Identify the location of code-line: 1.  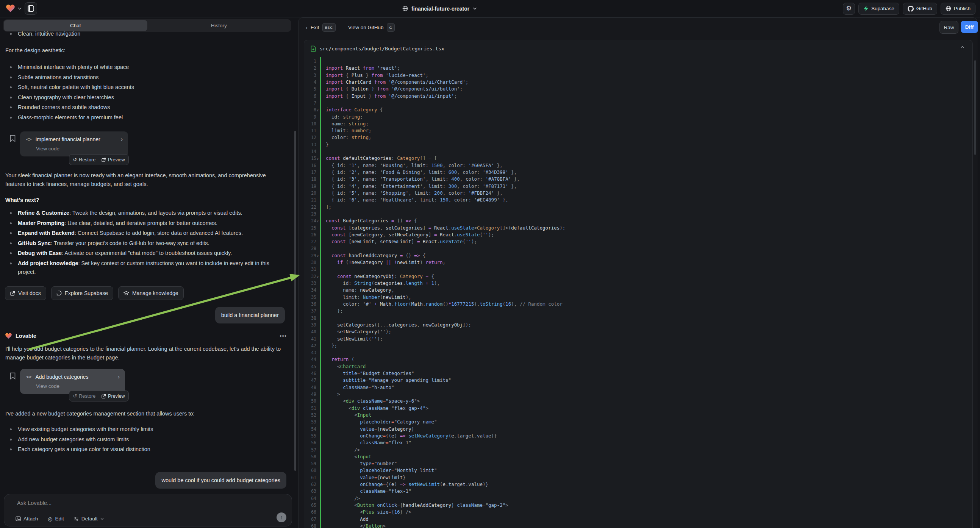
(638, 61).